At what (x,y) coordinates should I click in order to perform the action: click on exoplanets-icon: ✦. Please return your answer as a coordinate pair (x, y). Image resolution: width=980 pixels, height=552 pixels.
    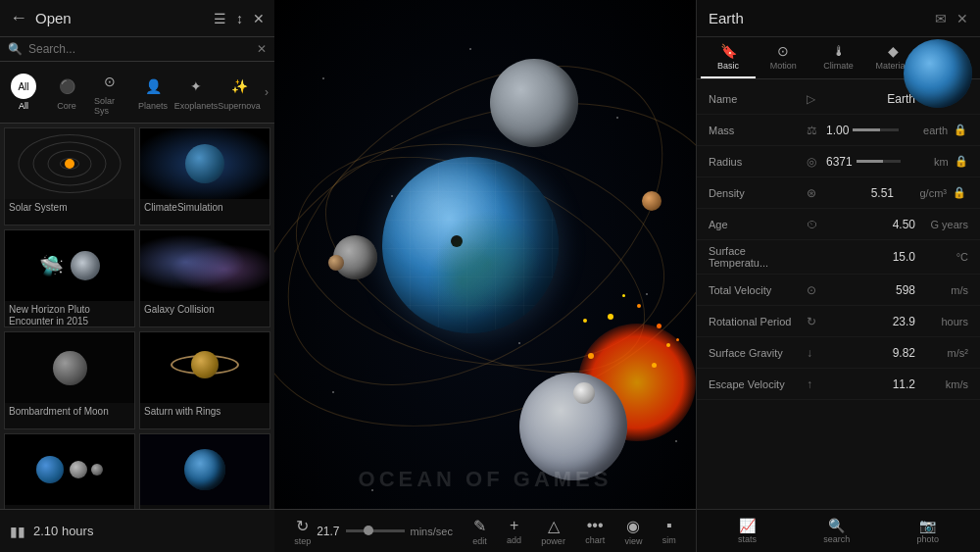
    Looking at the image, I should click on (196, 86).